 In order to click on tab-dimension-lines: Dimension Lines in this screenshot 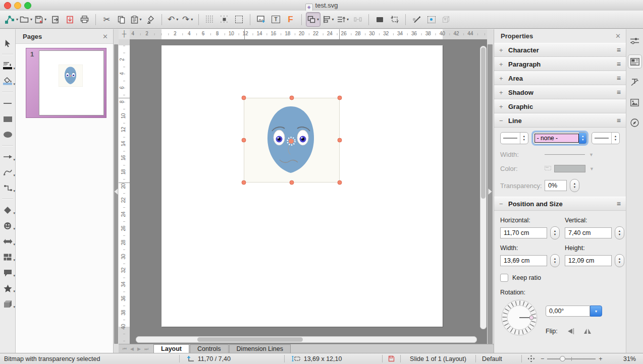, I will do `click(260, 349)`.